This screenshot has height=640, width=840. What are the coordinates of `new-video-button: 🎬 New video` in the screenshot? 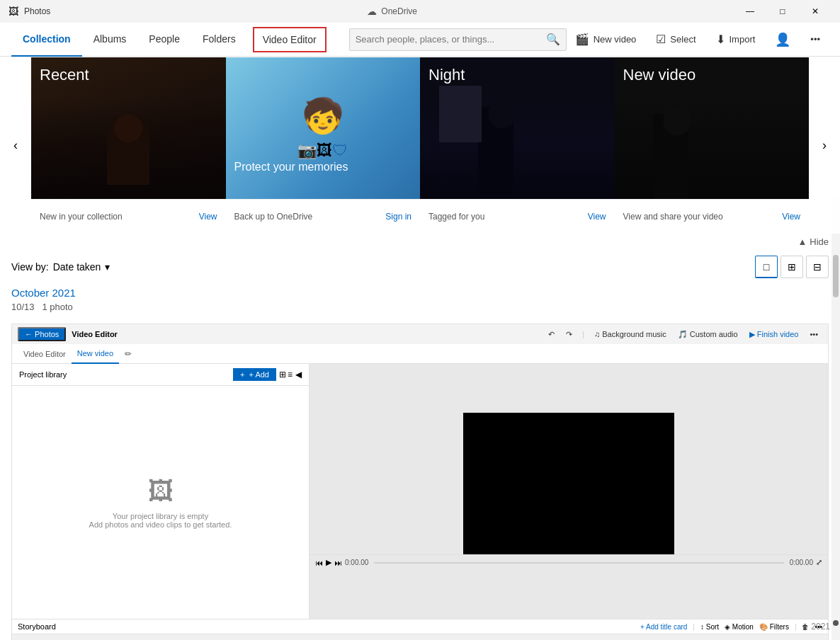 It's located at (606, 40).